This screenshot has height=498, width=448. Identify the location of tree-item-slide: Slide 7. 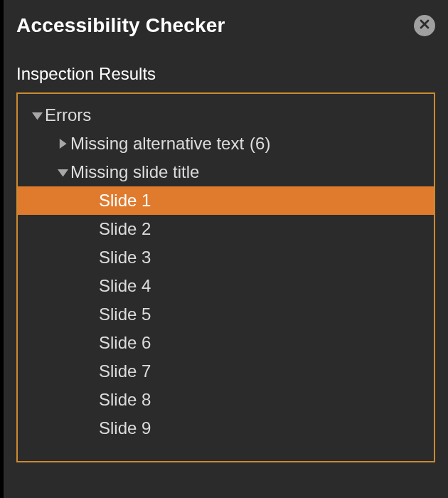
(226, 371).